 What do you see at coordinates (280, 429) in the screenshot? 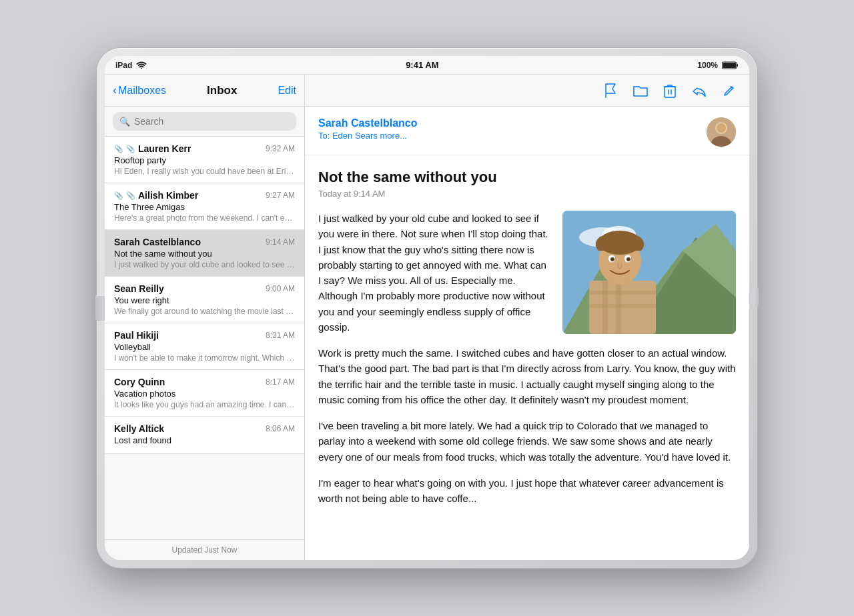
I see `email-time: 8:06 AM` at bounding box center [280, 429].